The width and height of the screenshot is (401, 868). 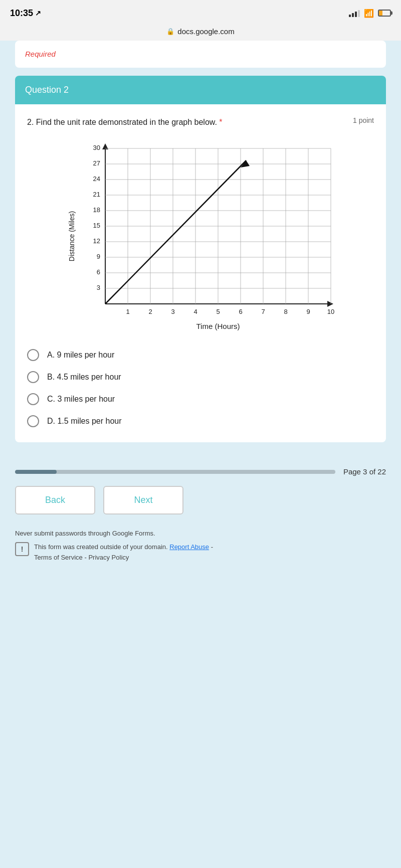 What do you see at coordinates (97, 210) in the screenshot?
I see `svg-text: 18` at bounding box center [97, 210].